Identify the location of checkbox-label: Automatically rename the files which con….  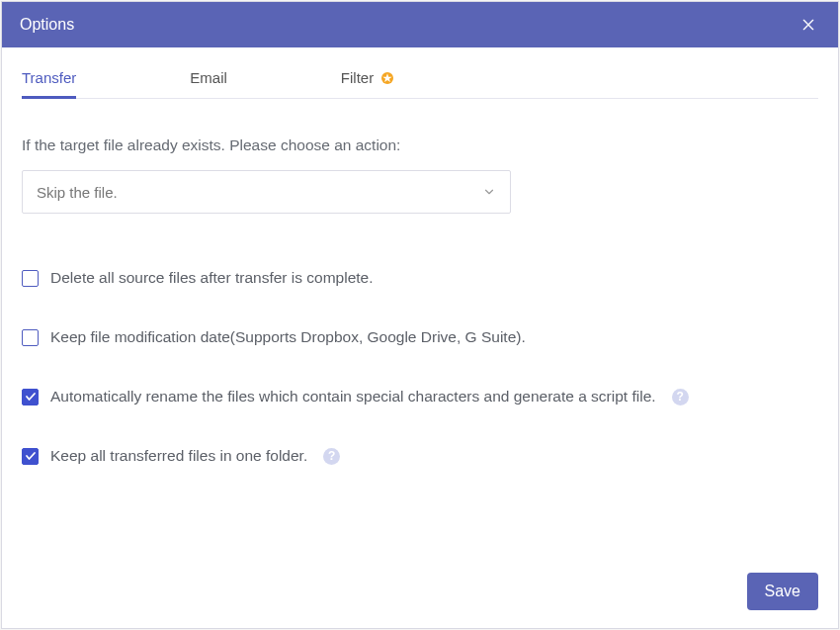
(354, 397).